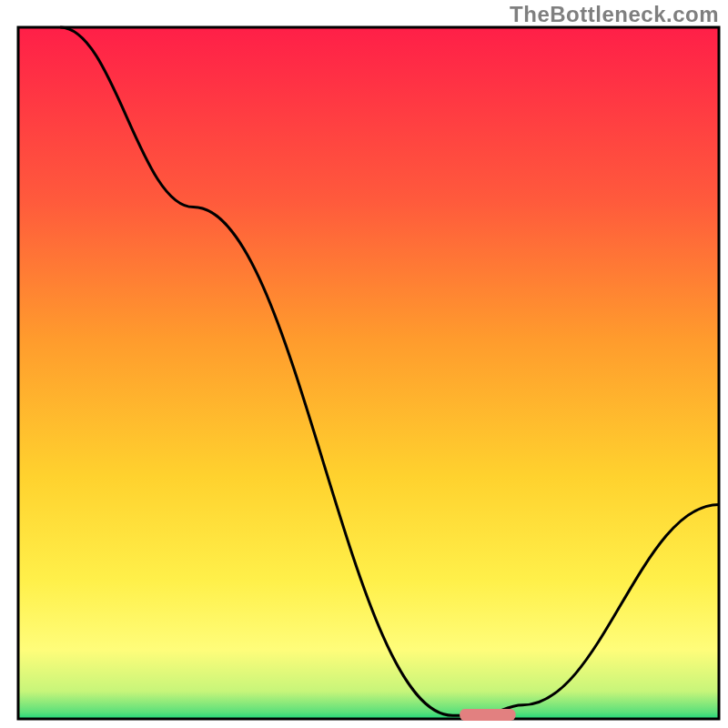 This screenshot has width=728, height=728. Describe the element at coordinates (488, 715) in the screenshot. I see `minimum-marker` at that location.